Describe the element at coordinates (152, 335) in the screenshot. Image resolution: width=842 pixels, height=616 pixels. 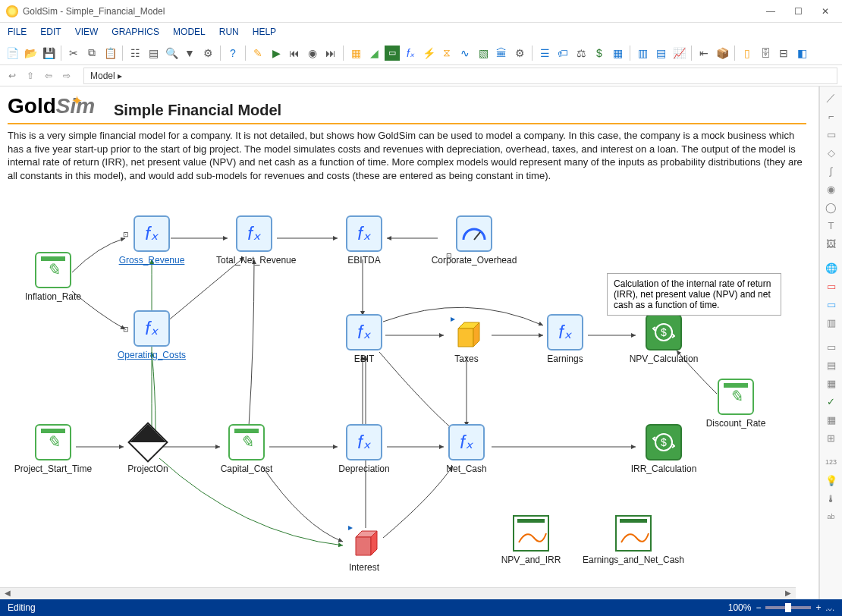
I see `node-operating-costs: ⊡ Operating_Costs` at that location.